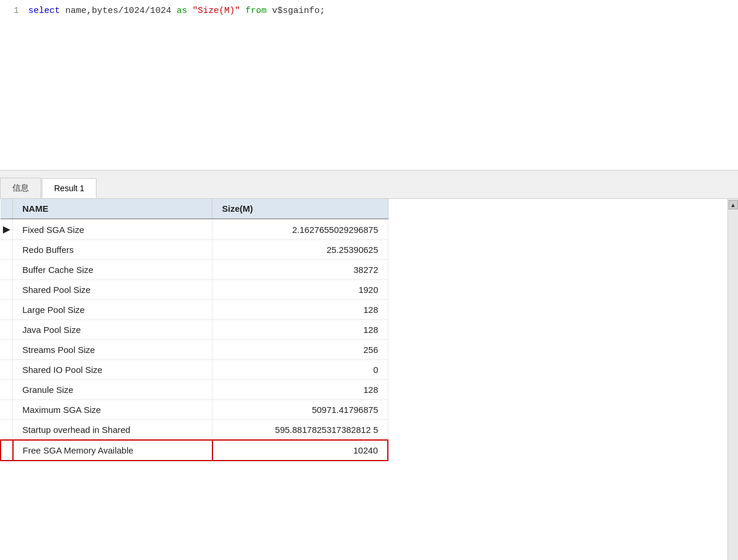 This screenshot has width=738, height=560. I want to click on sql-table-name: v$sgainfo;, so click(295, 11).